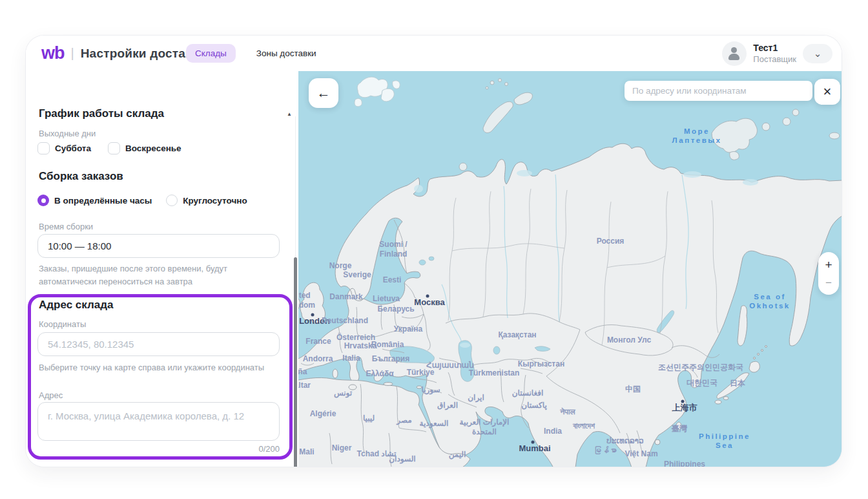  Describe the element at coordinates (775, 59) in the screenshot. I see `user-role: Поставщик` at that location.